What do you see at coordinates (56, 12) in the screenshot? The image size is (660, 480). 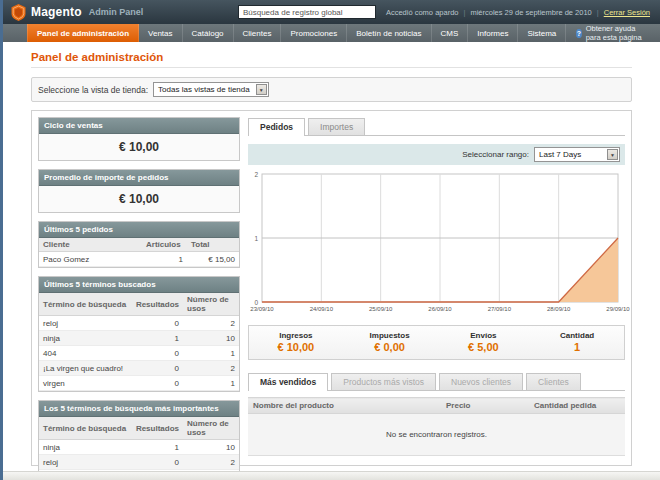 I see `logo-text: Magento` at bounding box center [56, 12].